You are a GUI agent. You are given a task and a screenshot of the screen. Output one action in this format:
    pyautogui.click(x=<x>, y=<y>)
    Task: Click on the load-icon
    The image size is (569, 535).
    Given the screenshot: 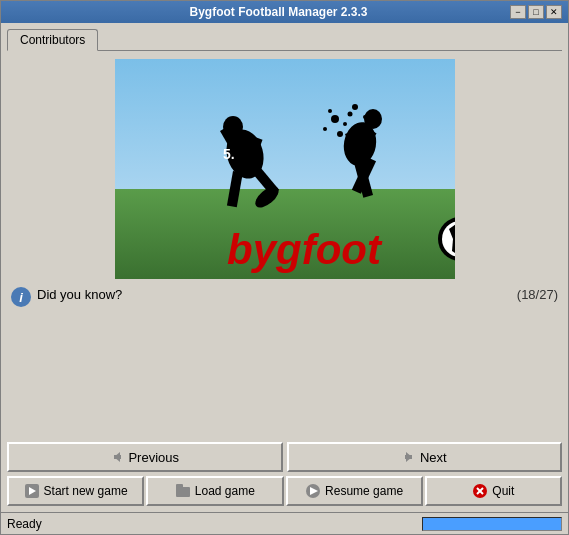 What is the action you would take?
    pyautogui.click(x=183, y=491)
    